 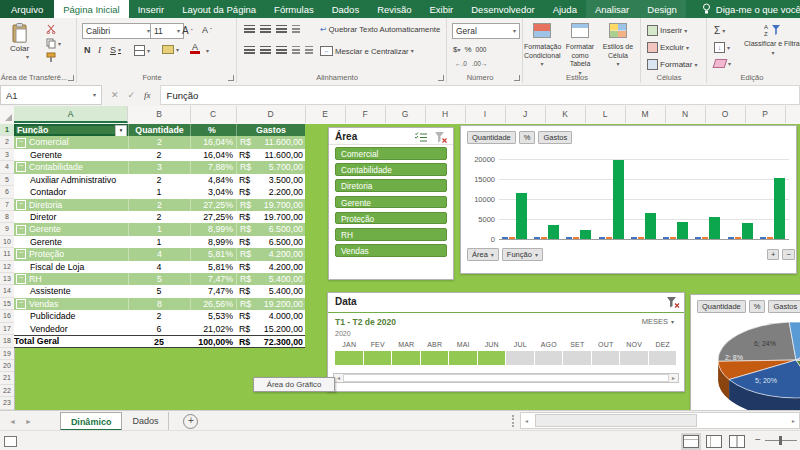 I want to click on ribbon-tab-desenvolvedor: Desenvolvedor, so click(x=502, y=9).